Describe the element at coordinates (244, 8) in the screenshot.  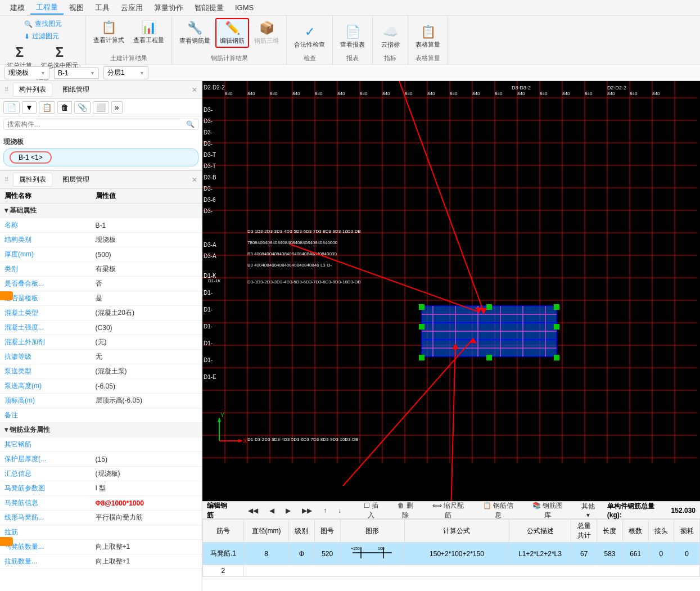
I see `menu-igms: IGMS` at that location.